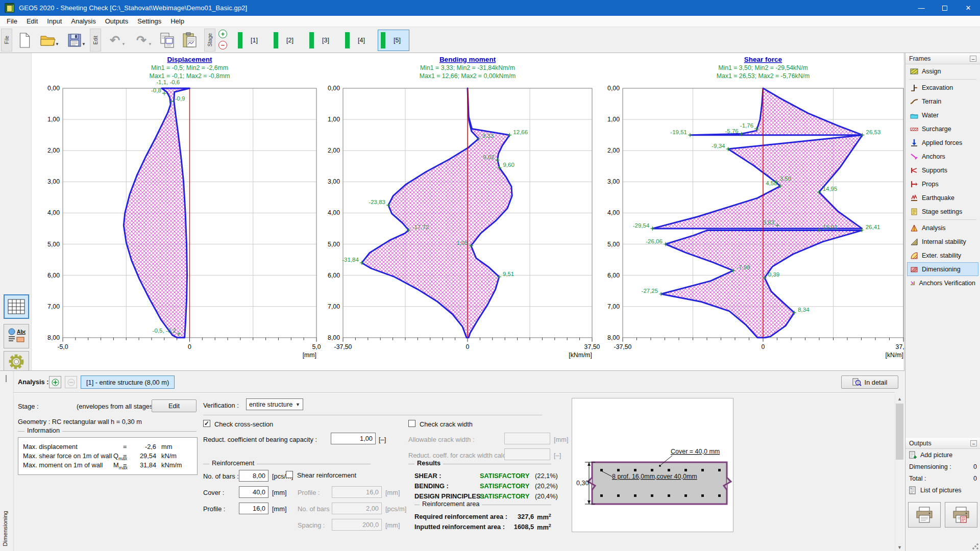  What do you see at coordinates (174, 406) in the screenshot?
I see `edit-stage-button: Edit` at bounding box center [174, 406].